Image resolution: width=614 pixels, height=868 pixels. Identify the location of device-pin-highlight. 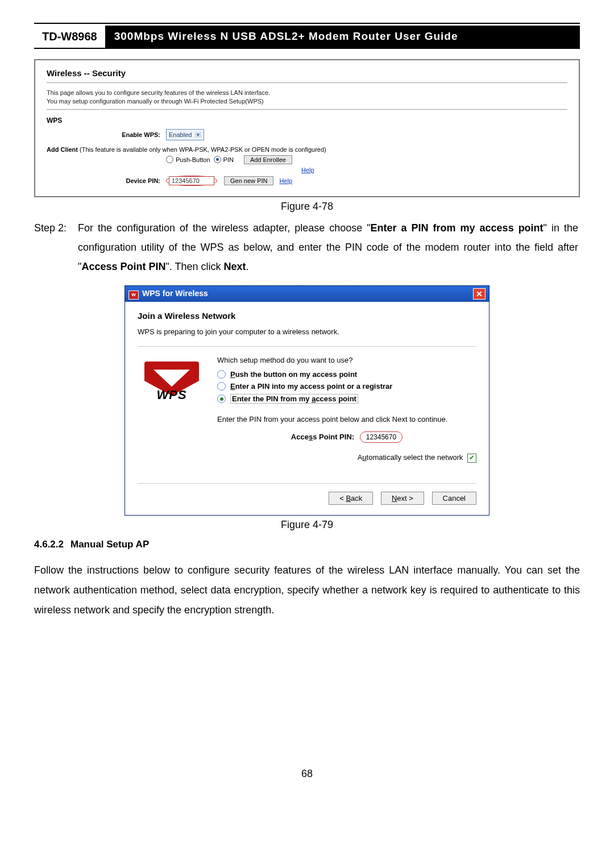
(192, 181).